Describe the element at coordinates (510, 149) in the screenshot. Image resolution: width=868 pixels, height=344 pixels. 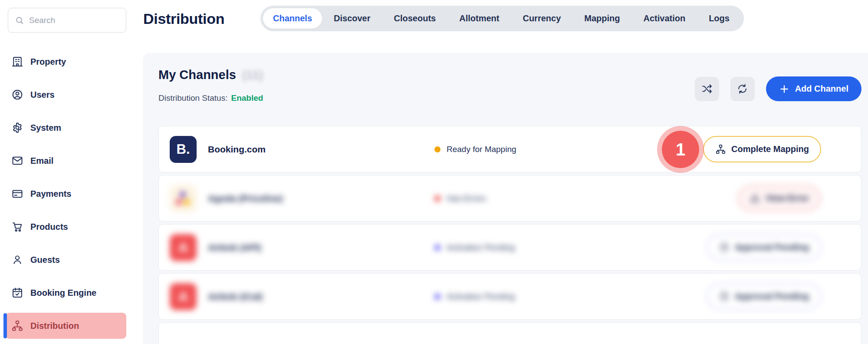
I see `channel-row-content: B. Booking.com Ready for Mapping Complet…` at that location.